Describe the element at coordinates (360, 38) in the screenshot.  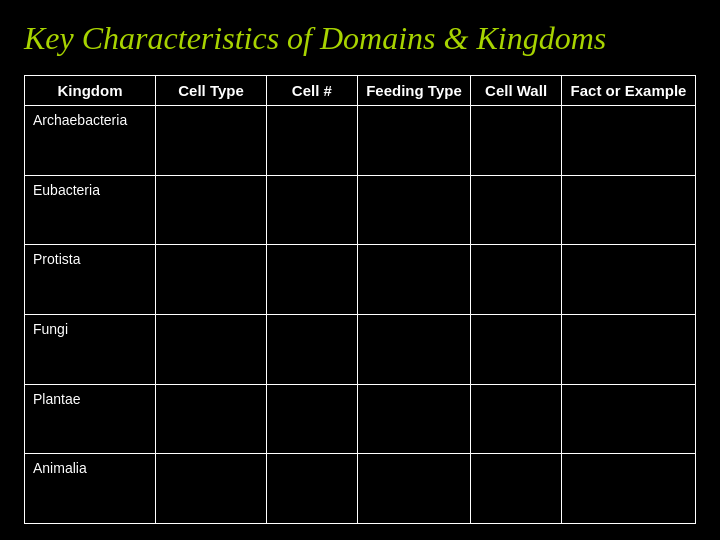
I see `page-title: Key Characteristics of Domains & Kingdom…` at that location.